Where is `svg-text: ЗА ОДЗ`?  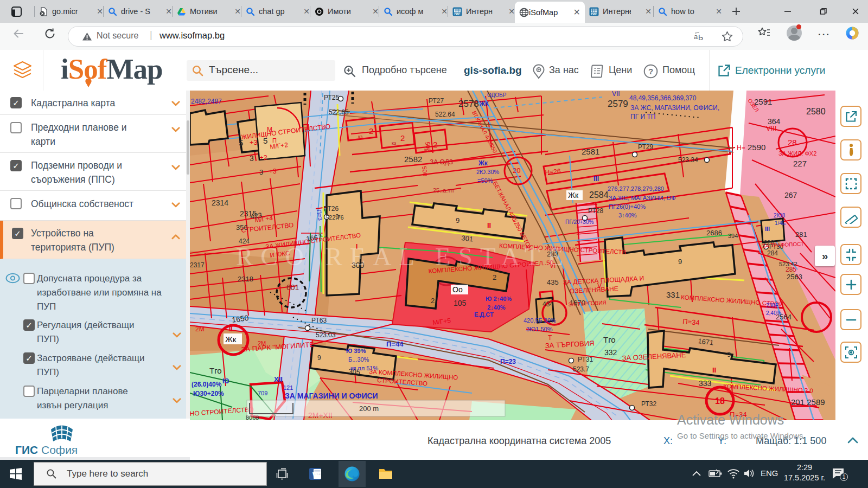
svg-text: ЗА ОДЗ is located at coordinates (442, 162).